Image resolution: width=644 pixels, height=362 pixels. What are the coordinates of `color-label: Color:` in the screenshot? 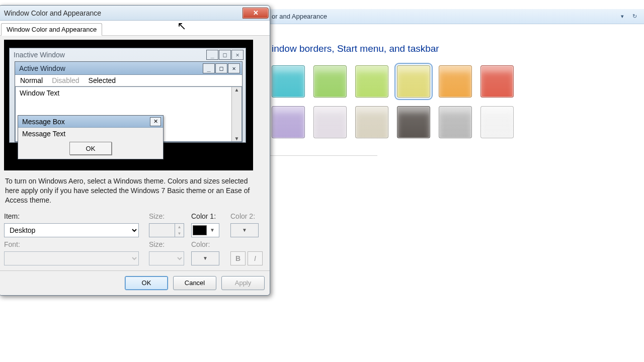 It's located at (209, 244).